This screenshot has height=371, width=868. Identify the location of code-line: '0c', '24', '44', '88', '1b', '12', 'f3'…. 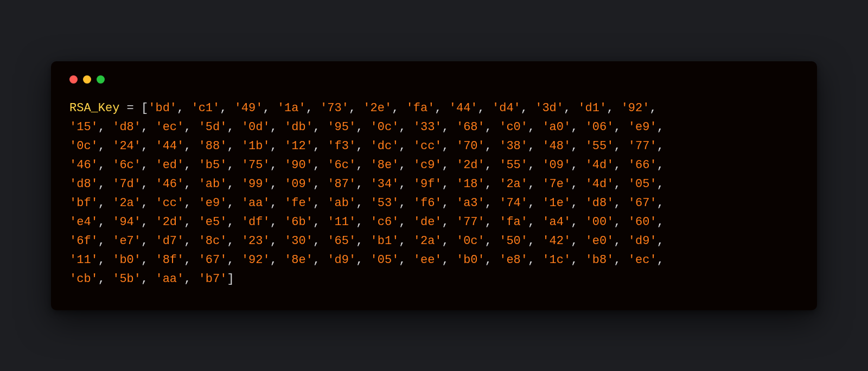
(434, 146).